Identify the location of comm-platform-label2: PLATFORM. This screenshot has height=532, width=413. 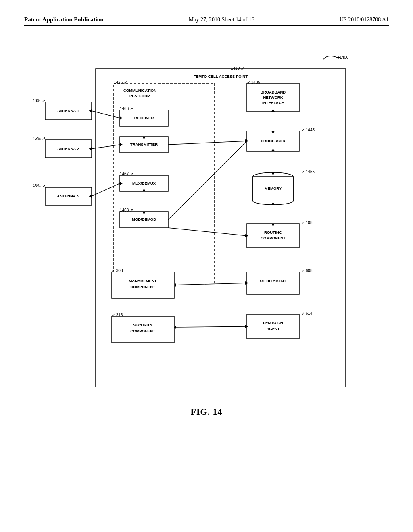
(140, 96).